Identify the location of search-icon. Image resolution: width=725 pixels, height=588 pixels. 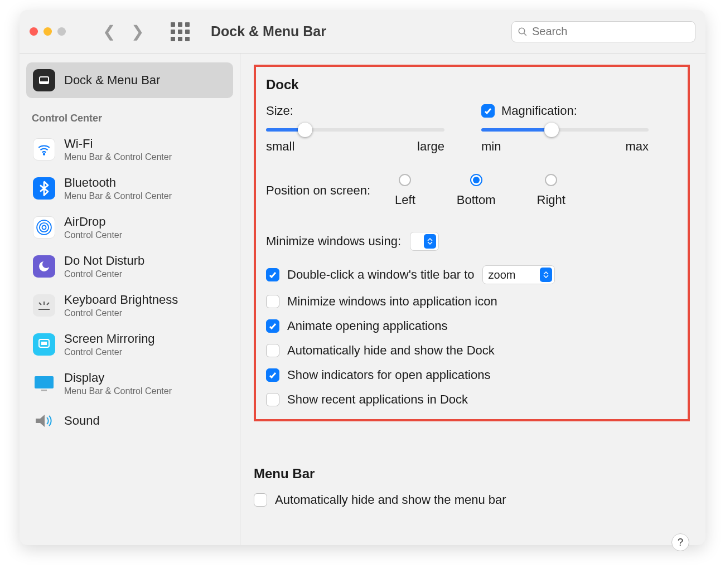
(523, 32).